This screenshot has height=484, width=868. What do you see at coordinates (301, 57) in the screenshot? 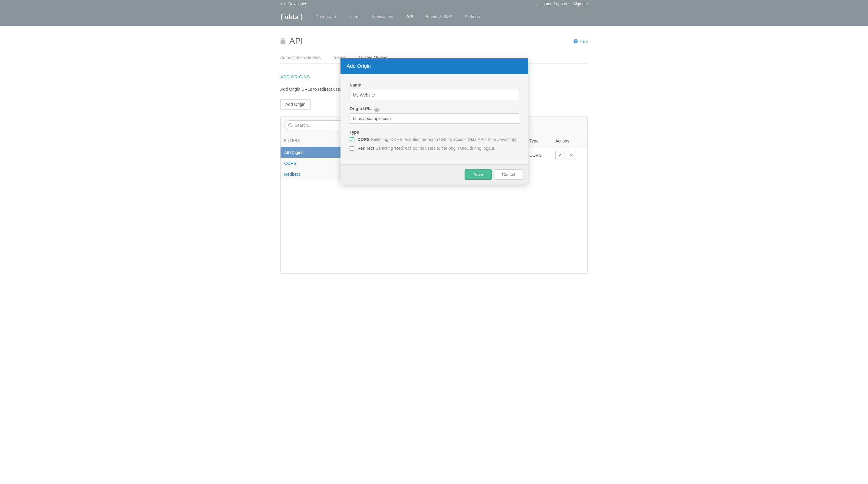
I see `tab-auth-servers: Authorization Servers` at bounding box center [301, 57].